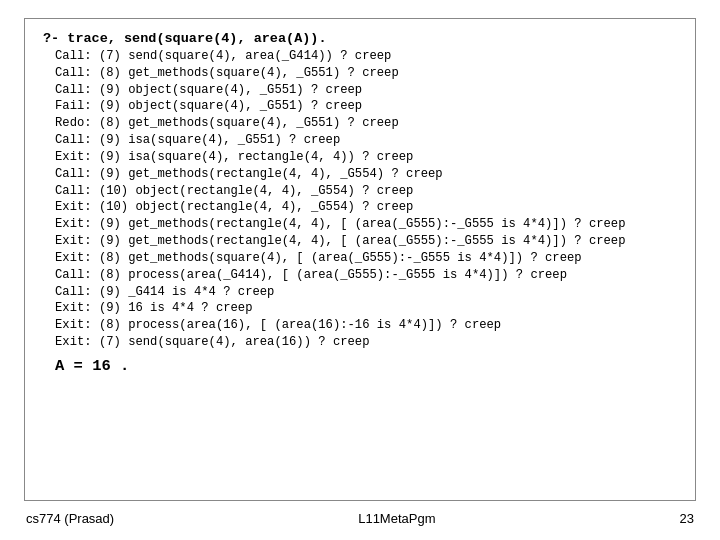  What do you see at coordinates (360, 518) in the screenshot?
I see `footer: cs774 (Prasad) L11MetaPgm 23` at bounding box center [360, 518].